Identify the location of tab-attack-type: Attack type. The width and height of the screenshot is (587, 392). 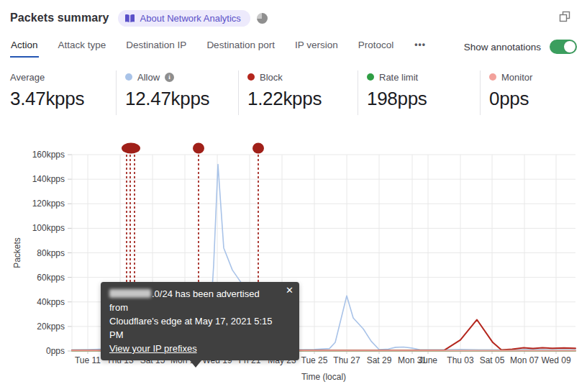
(82, 47).